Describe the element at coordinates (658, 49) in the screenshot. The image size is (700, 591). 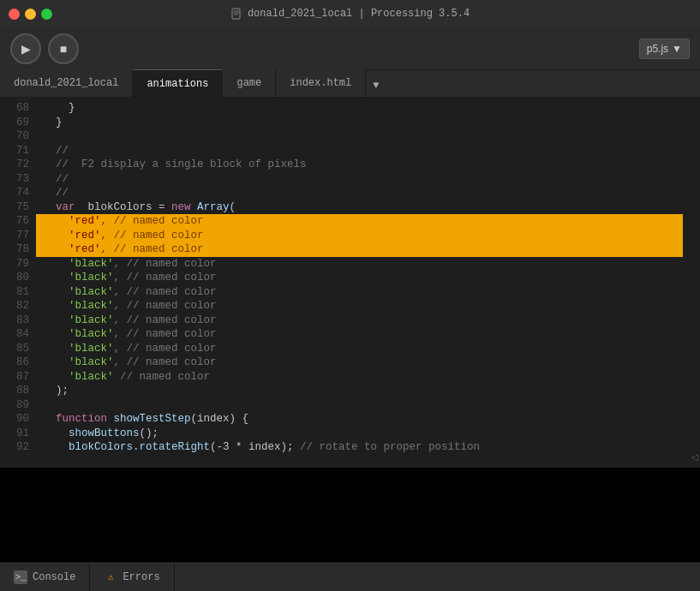
I see `mode-label: p5.js` at that location.